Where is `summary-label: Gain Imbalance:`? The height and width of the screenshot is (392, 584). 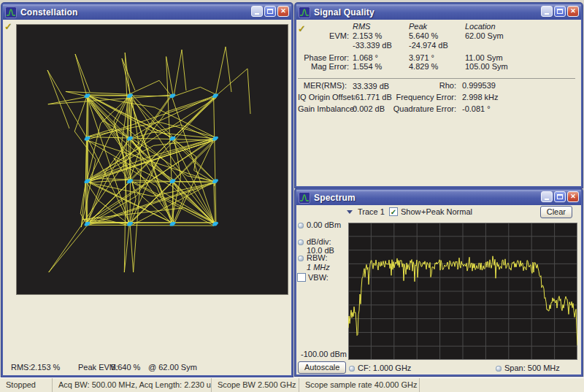
summary-label: Gain Imbalance: is located at coordinates (323, 109).